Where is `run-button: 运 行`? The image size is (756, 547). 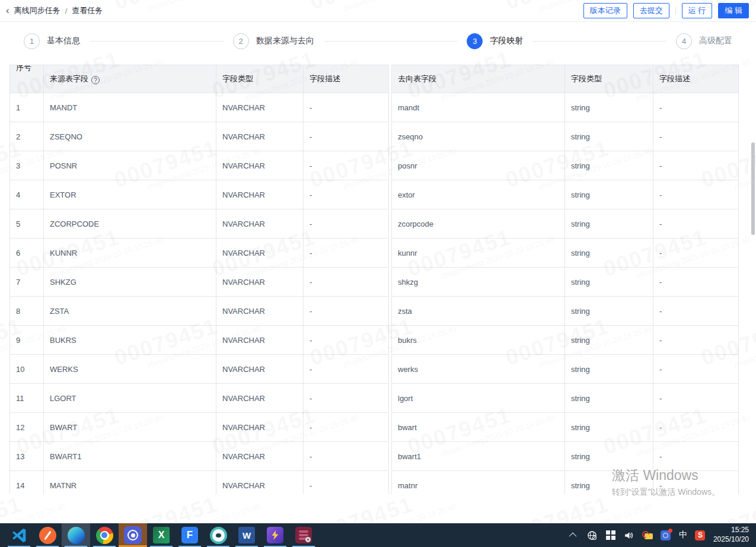 run-button: 运 行 is located at coordinates (697, 11).